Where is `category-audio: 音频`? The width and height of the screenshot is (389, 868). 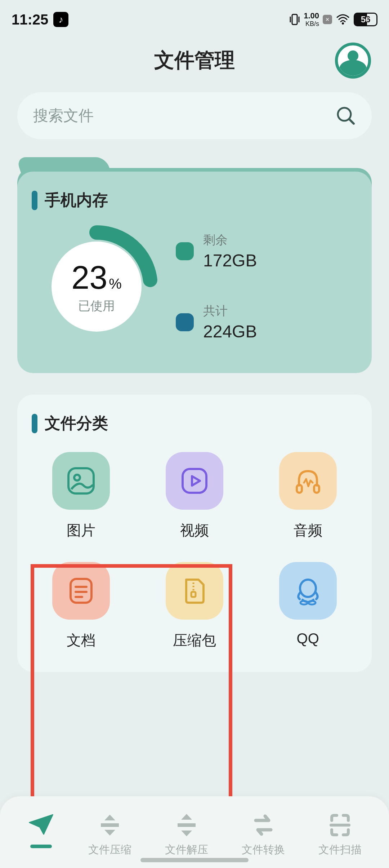
category-audio: 音频 is located at coordinates (308, 496).